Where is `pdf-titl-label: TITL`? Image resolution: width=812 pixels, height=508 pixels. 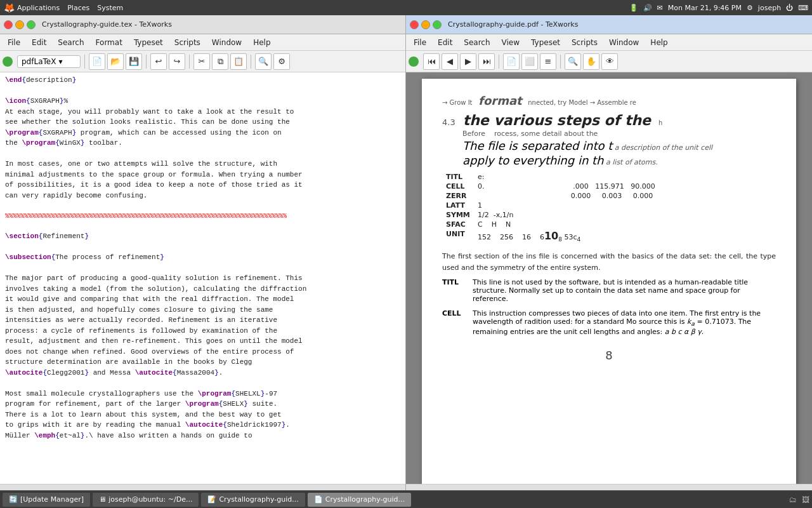
pdf-titl-label: TITL is located at coordinates (454, 291).